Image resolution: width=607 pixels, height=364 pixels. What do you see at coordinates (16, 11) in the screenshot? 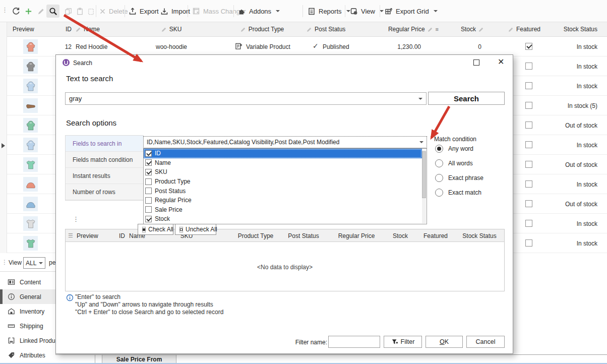
I see `refresh-button` at bounding box center [16, 11].